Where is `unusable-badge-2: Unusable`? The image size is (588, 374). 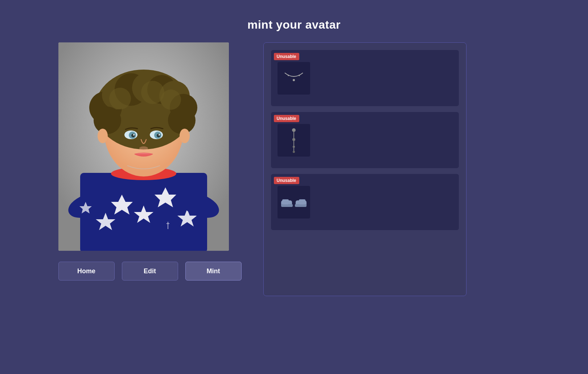 unusable-badge-2: Unusable is located at coordinates (287, 119).